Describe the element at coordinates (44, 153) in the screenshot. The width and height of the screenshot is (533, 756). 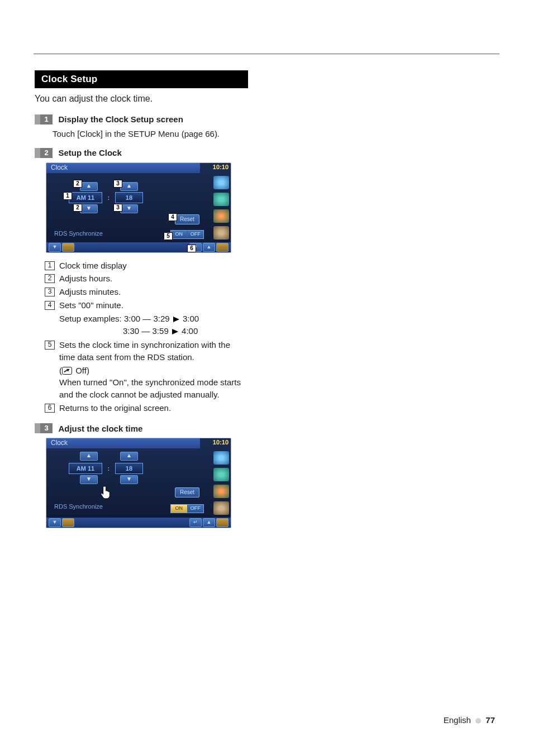
I see `step-2-number: 2` at that location.